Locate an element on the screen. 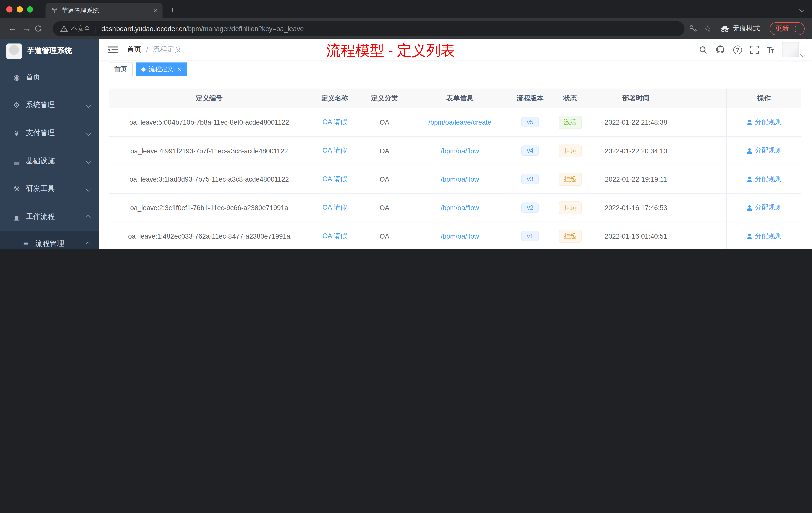  tab-search-chevron-icon is located at coordinates (802, 9).